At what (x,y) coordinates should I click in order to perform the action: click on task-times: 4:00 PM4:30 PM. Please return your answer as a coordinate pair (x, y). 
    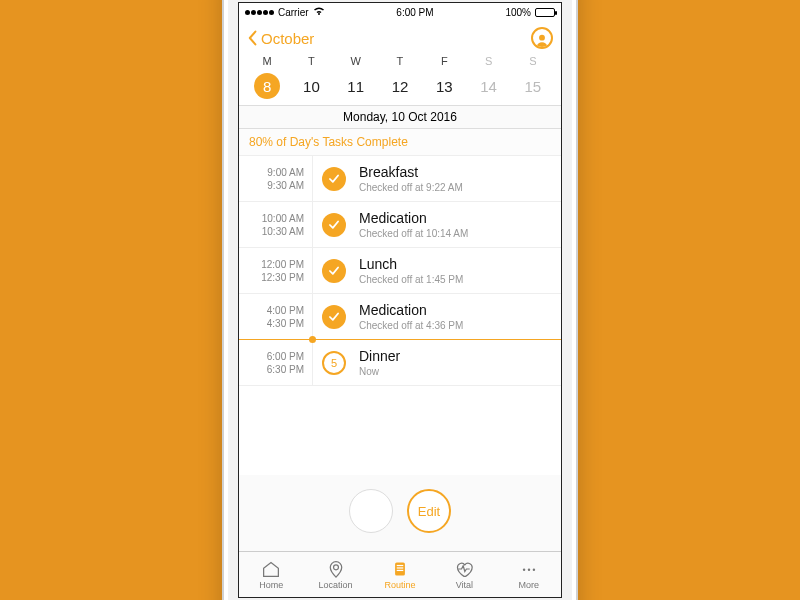
    Looking at the image, I should click on (276, 316).